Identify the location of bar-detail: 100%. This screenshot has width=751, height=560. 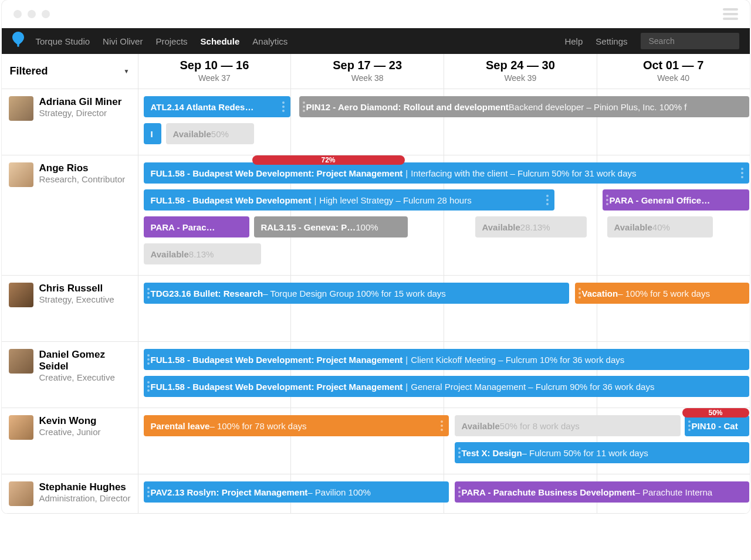
(367, 228).